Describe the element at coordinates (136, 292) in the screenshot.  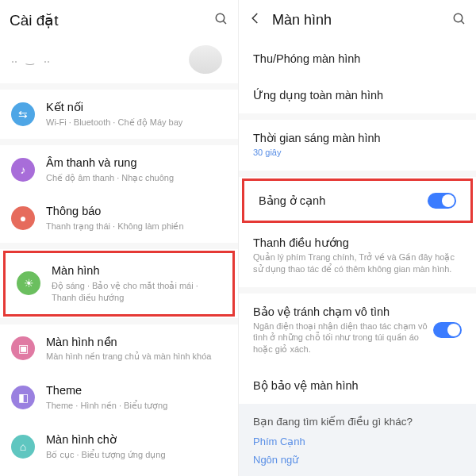
I see `item-subtitle: Độ sáng · Bảo vệ cho mắt thoải mái · Tha…` at that location.